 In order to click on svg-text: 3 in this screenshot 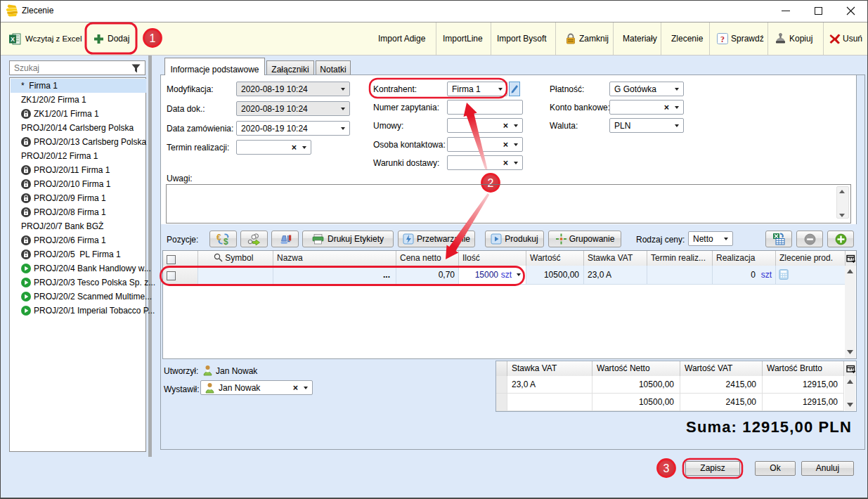, I will do `click(666, 468)`.